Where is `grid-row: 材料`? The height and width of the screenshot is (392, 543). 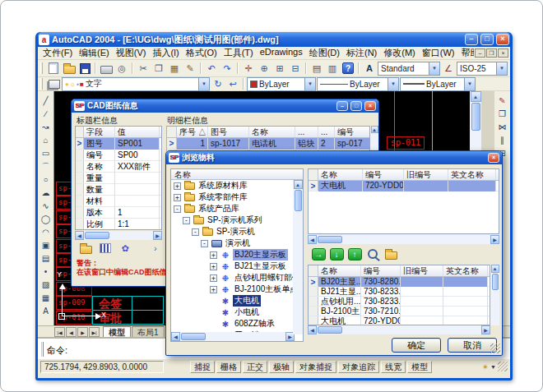 grid-row: 材料 is located at coordinates (118, 201).